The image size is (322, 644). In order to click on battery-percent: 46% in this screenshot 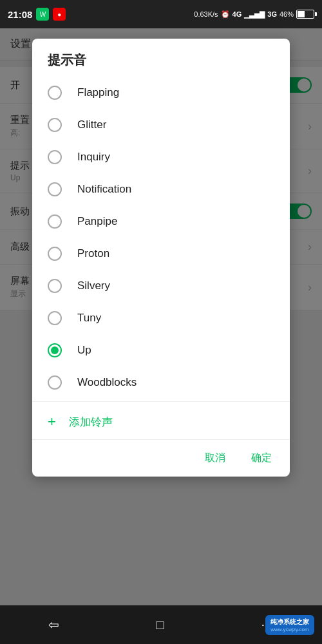, I will do `click(287, 14)`.